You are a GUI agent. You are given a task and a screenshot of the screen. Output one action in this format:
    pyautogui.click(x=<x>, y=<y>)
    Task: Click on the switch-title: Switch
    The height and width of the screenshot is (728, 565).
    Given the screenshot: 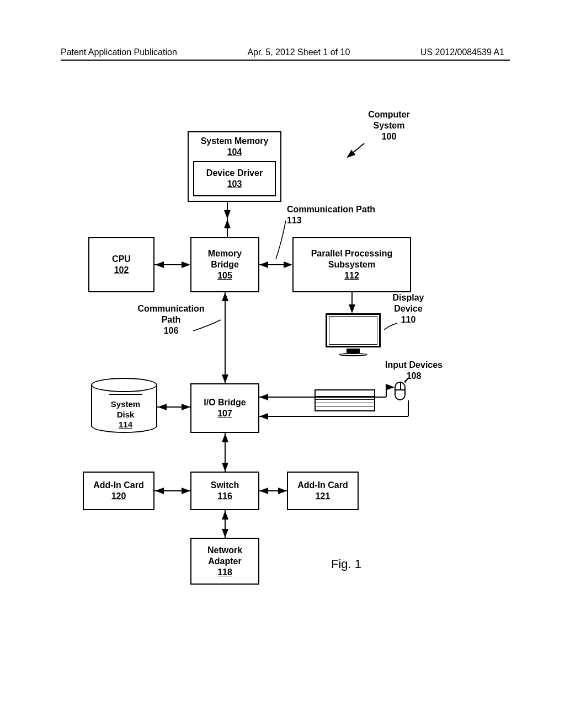 What is the action you would take?
    pyautogui.click(x=225, y=485)
    